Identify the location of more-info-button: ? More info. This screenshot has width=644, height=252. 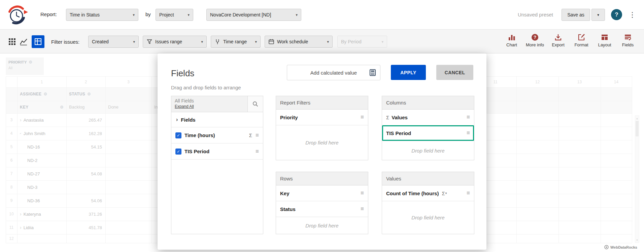
(535, 40).